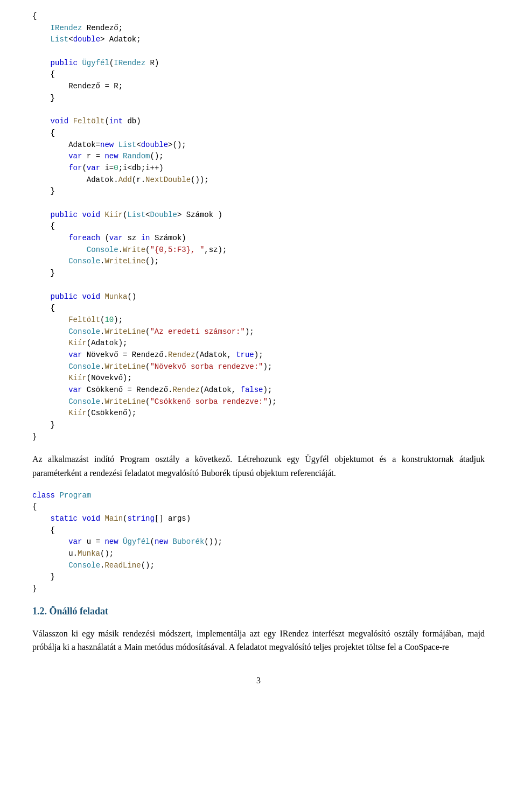 This screenshot has height=812, width=517. What do you see at coordinates (258, 466) in the screenshot?
I see `prose-paragraph-1: Az alkalmazást indító Program osztály a …` at bounding box center [258, 466].